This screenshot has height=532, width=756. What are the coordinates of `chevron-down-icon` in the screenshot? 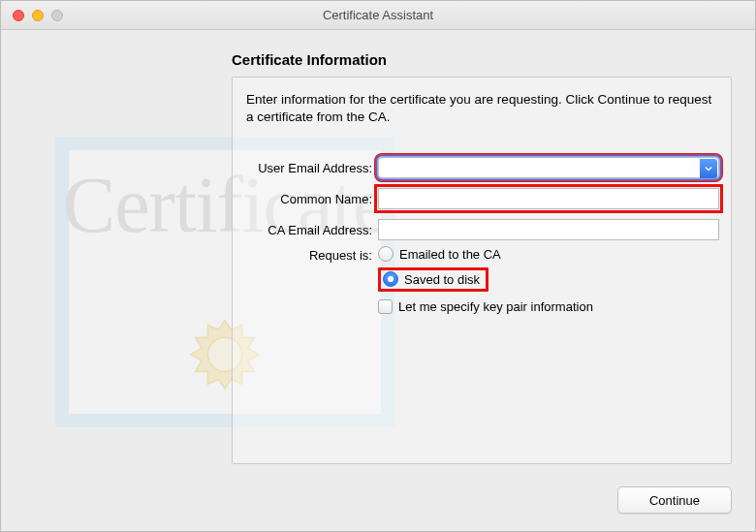 It's located at (709, 169).